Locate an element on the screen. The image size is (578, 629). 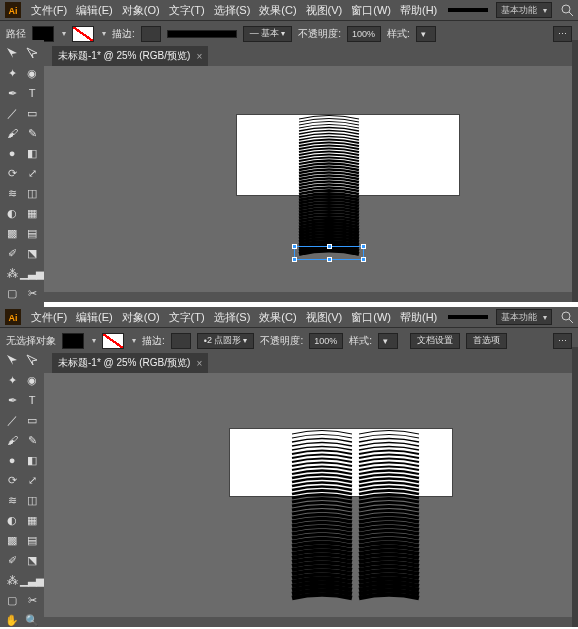
selection-handle-se is located at coordinates (364, 260).